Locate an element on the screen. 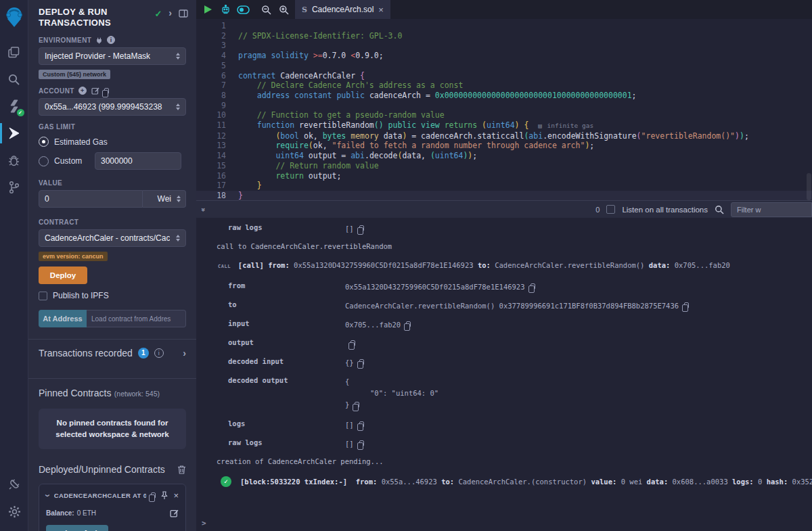 The width and height of the screenshot is (812, 531). edit-balance-icon is located at coordinates (175, 513).